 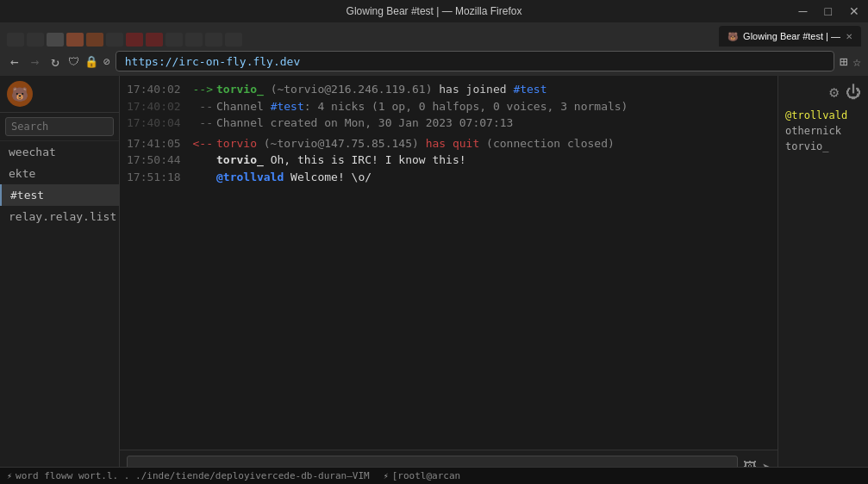 What do you see at coordinates (59, 95) in the screenshot?
I see `sidebar-header: 🐻` at bounding box center [59, 95].